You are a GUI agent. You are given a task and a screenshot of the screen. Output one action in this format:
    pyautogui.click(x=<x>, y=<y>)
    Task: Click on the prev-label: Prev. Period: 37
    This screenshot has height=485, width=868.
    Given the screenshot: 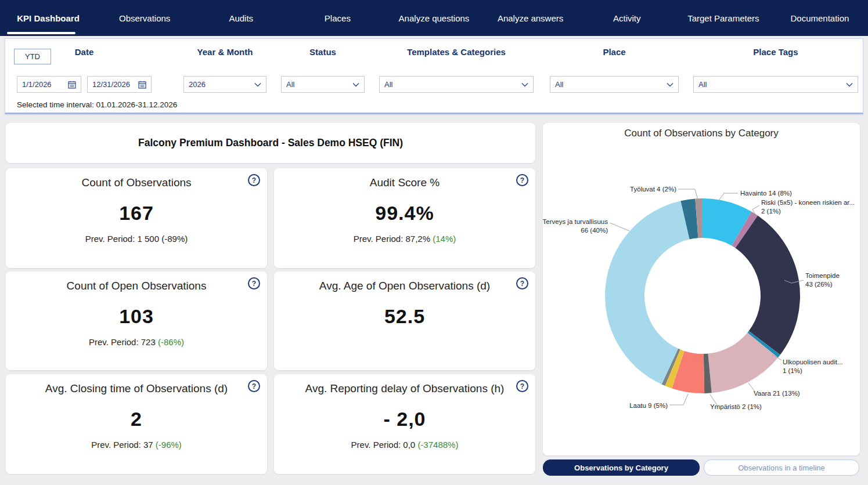 What is the action you would take?
    pyautogui.click(x=122, y=444)
    